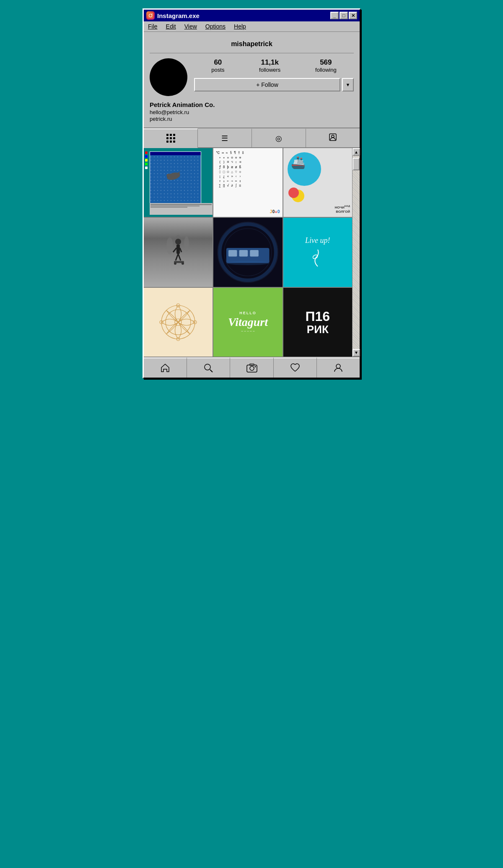 This screenshot has width=503, height=868. I want to click on scroll-track, so click(356, 253).